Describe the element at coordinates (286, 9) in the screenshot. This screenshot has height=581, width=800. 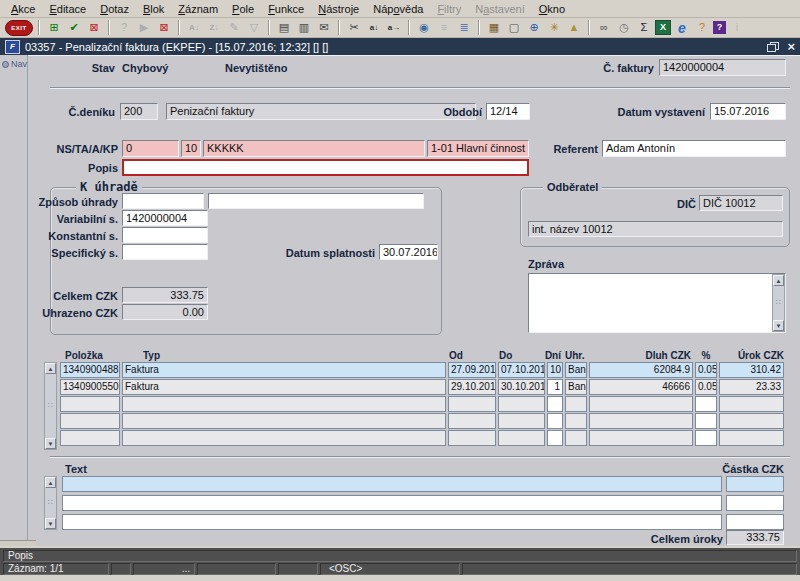
I see `menu-item-funkce: Funkce` at that location.